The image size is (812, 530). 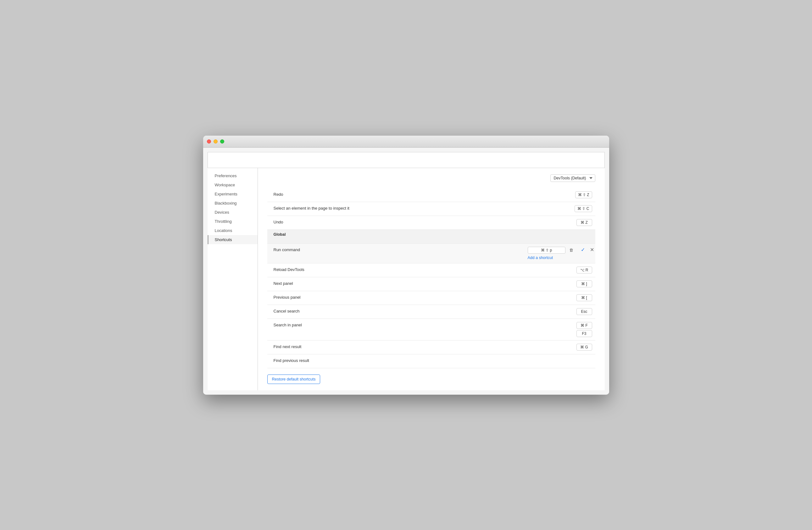 What do you see at coordinates (422, 324) in the screenshot?
I see `shortcut-name: Search in panel` at bounding box center [422, 324].